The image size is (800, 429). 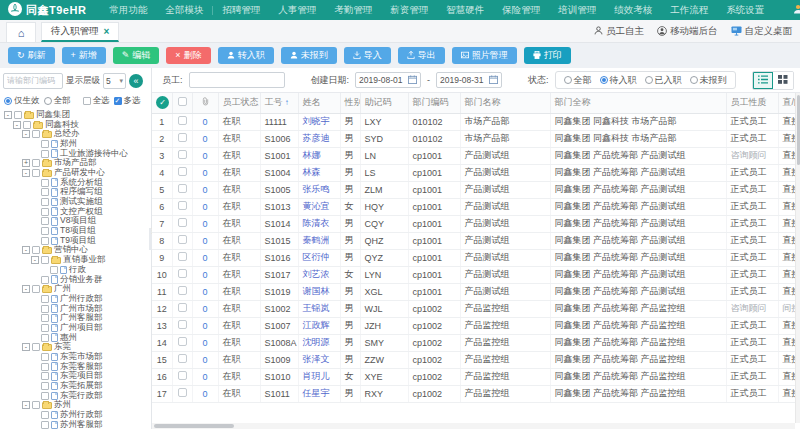 What do you see at coordinates (316, 223) in the screenshot?
I see `employee-name-link: 陈清衣` at bounding box center [316, 223].